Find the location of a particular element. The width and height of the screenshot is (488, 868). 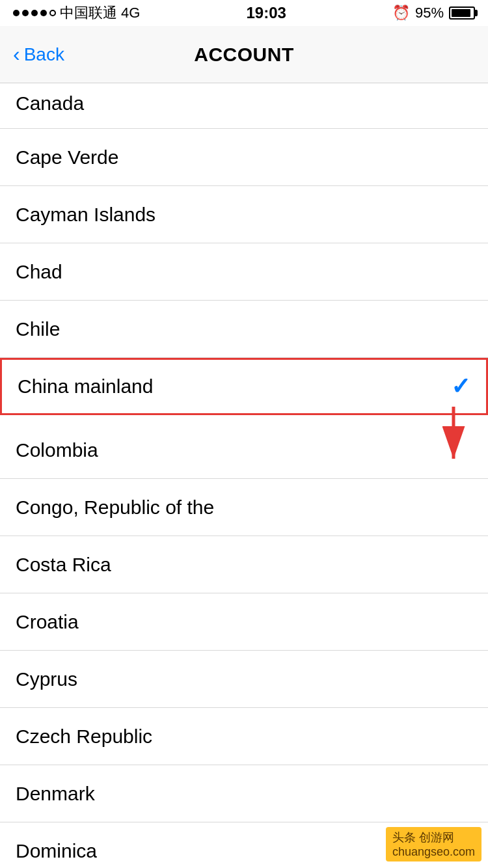

network-type: 4G is located at coordinates (130, 13).